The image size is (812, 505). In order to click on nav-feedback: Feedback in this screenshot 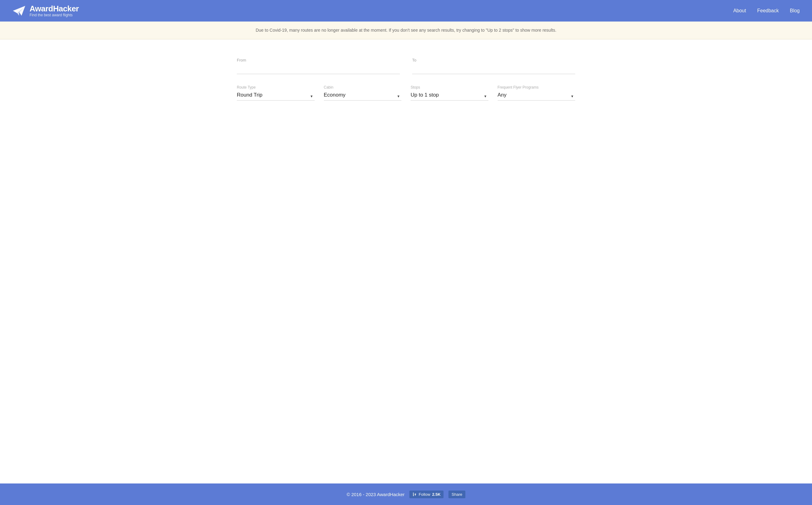, I will do `click(768, 11)`.